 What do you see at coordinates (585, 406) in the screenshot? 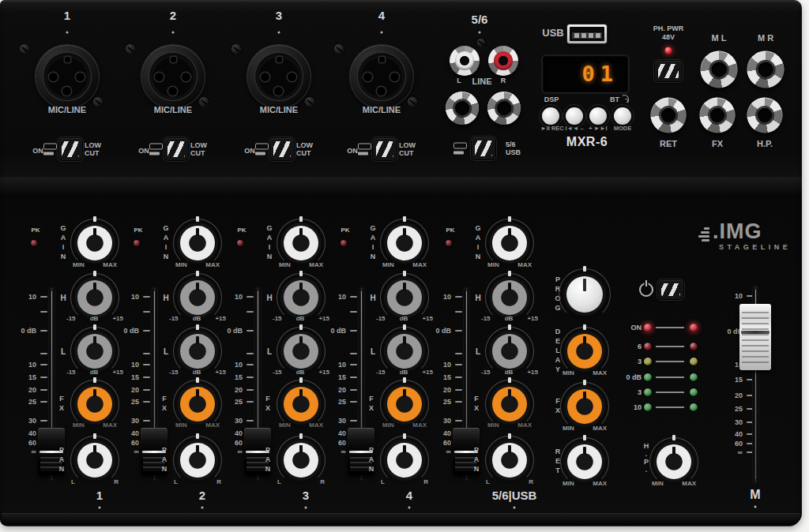
I see `fx-send-knob` at bounding box center [585, 406].